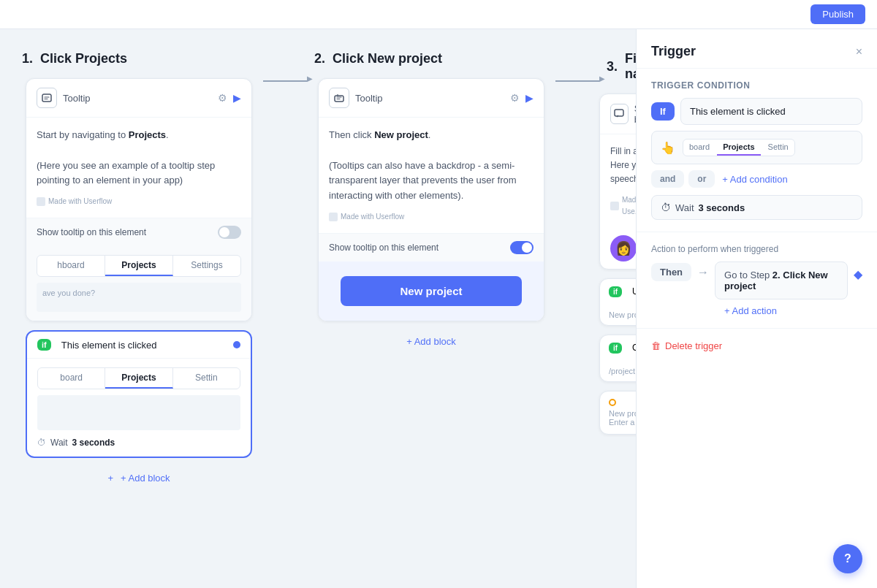  Describe the element at coordinates (623, 248) in the screenshot. I see `avatar: 👩` at that location.